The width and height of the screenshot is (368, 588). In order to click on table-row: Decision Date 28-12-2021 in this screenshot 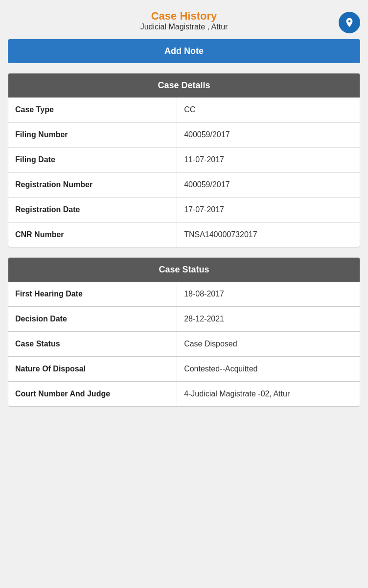, I will do `click(184, 319)`.